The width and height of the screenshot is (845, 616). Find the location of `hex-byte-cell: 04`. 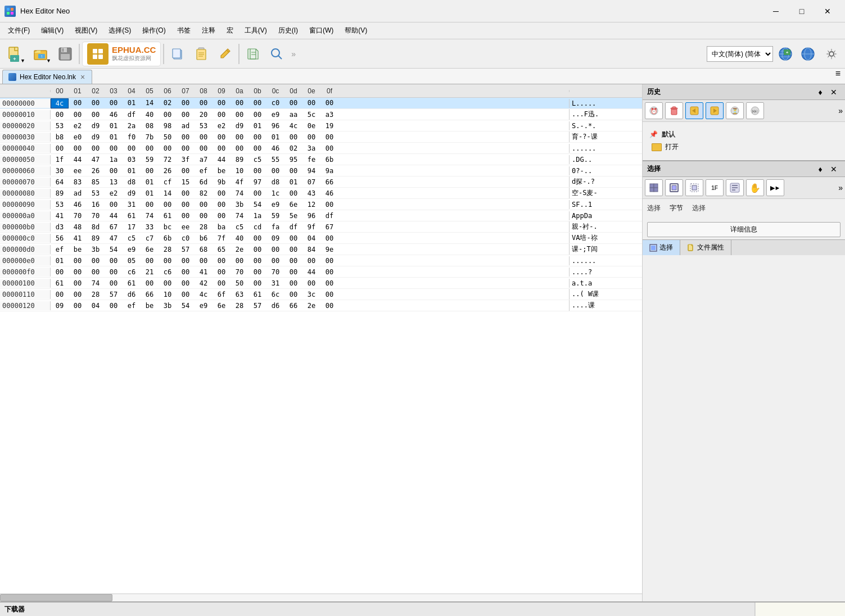

hex-byte-cell: 04 is located at coordinates (311, 238).